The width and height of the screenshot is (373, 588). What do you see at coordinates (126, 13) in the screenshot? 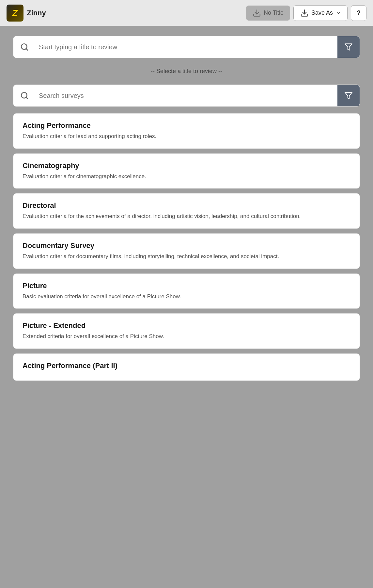
I see `logo-area: Z Zinny` at bounding box center [126, 13].